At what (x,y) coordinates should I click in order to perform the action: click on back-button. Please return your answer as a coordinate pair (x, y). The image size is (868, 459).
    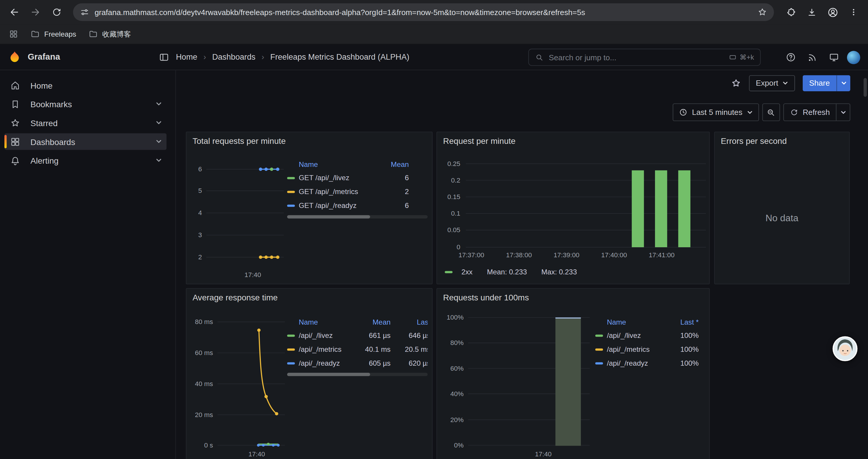
    Looking at the image, I should click on (14, 12).